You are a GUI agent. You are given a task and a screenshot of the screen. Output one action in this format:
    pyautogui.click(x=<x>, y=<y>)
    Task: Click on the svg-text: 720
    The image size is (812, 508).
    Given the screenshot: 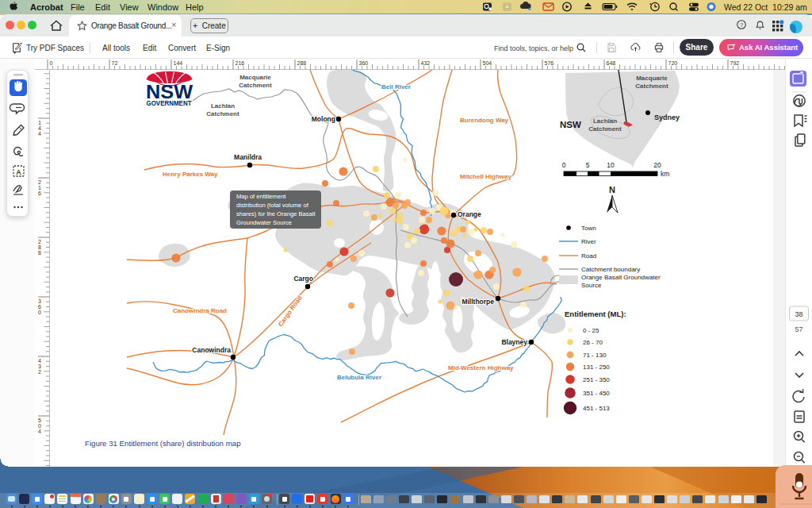 What is the action you would take?
    pyautogui.click(x=673, y=64)
    